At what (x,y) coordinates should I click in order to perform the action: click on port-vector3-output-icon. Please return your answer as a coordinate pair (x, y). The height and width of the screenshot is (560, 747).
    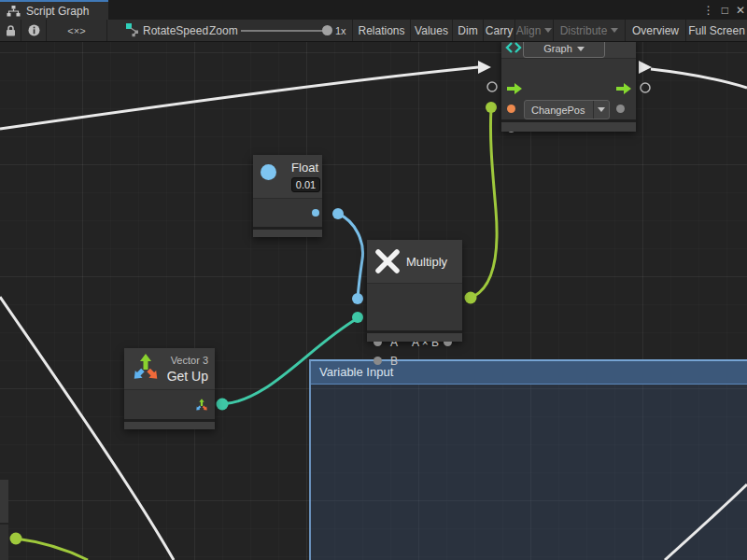
    Looking at the image, I should click on (202, 405).